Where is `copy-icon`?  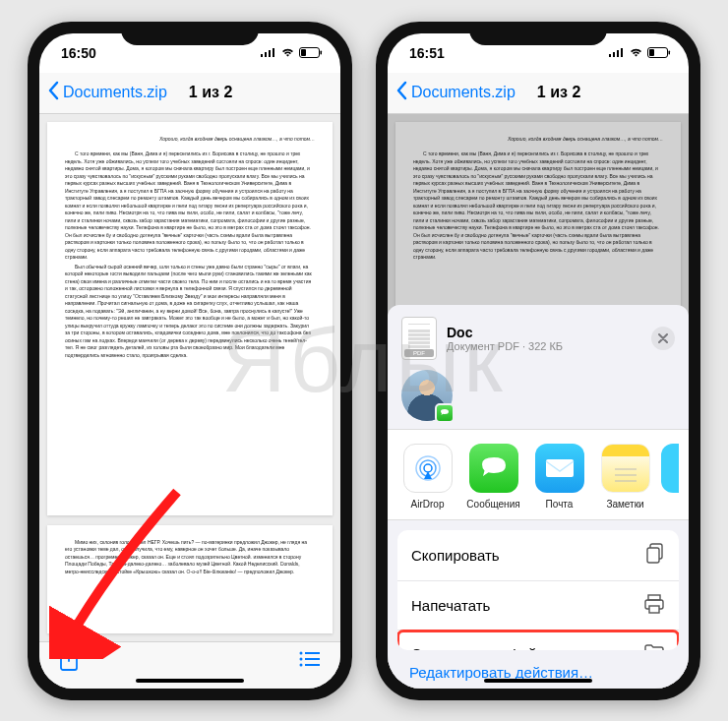 copy-icon is located at coordinates (655, 555).